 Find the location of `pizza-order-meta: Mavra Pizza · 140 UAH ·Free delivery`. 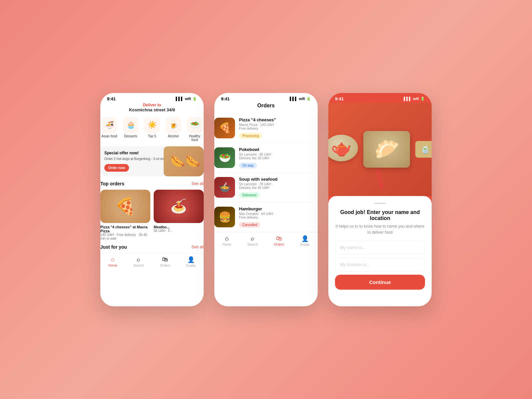

pizza-order-meta: Mavra Pizza · 140 UAH ·Free delivery is located at coordinates (278, 127).